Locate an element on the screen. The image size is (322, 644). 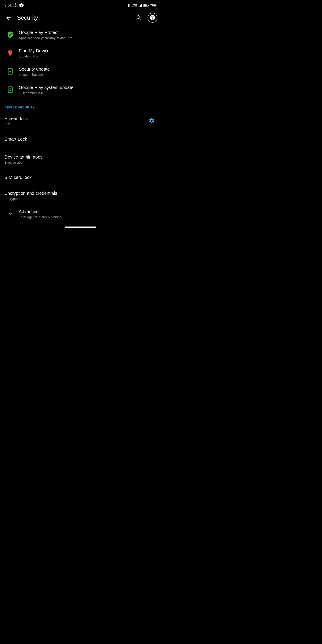
google-play-system-update-item: Google Play system update 1 December 201… is located at coordinates (80, 90).